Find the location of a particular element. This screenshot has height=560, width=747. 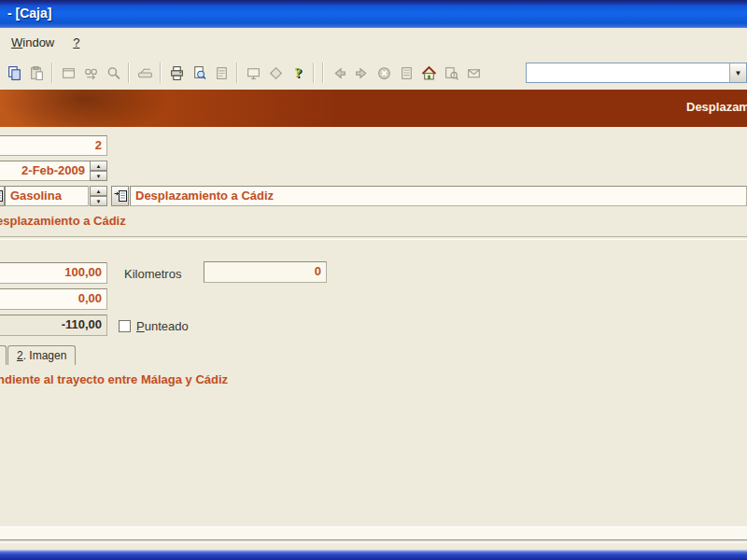

status-strip is located at coordinates (374, 534).